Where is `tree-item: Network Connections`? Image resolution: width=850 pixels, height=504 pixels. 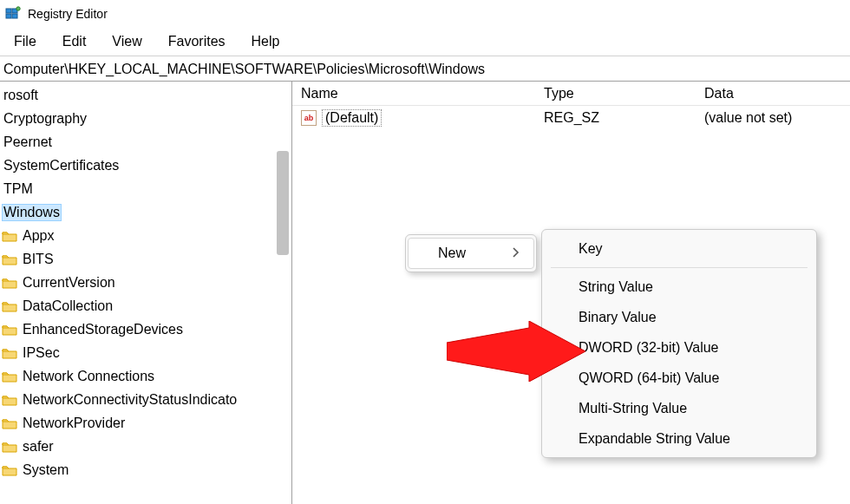
tree-item: Network Connections is located at coordinates (146, 376).